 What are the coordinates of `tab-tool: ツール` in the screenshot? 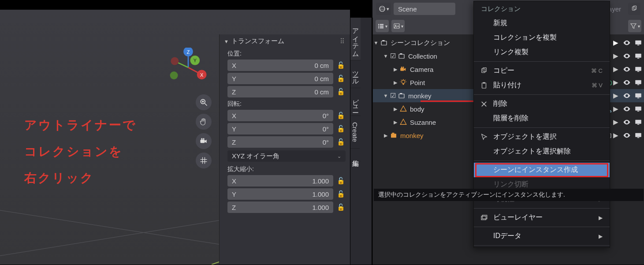 It's located at (355, 74).